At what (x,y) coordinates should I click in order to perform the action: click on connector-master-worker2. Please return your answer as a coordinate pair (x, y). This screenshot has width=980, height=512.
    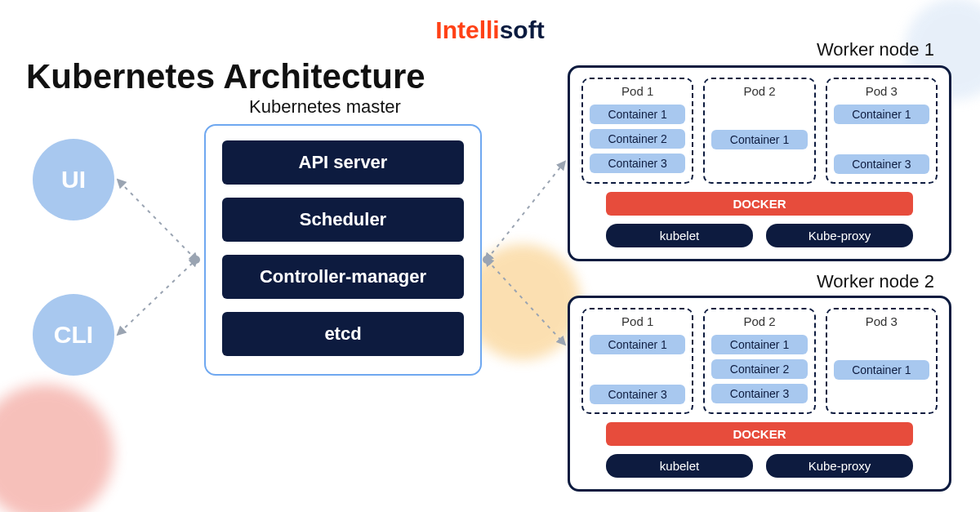
    Looking at the image, I should click on (525, 301).